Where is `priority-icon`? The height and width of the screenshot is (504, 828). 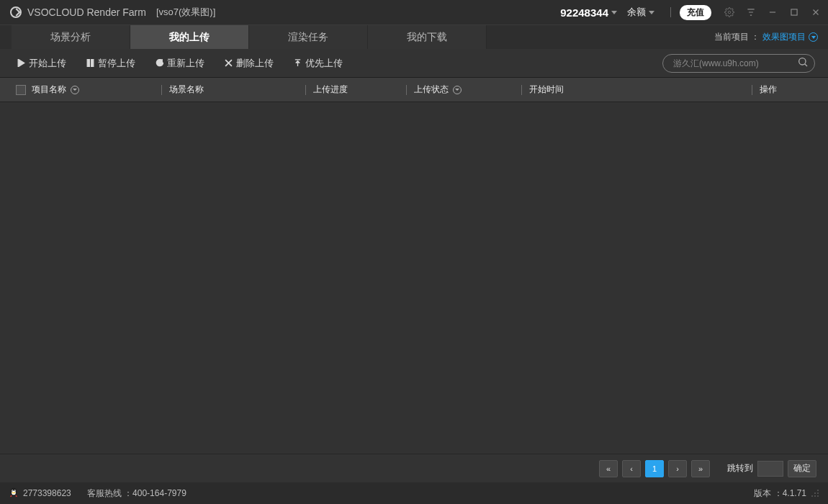 priority-icon is located at coordinates (298, 63).